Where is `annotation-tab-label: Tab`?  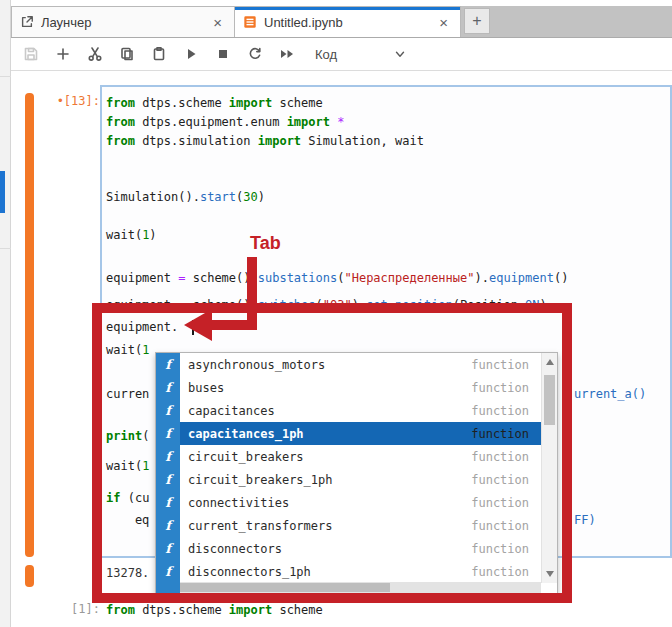 annotation-tab-label: Tab is located at coordinates (266, 244).